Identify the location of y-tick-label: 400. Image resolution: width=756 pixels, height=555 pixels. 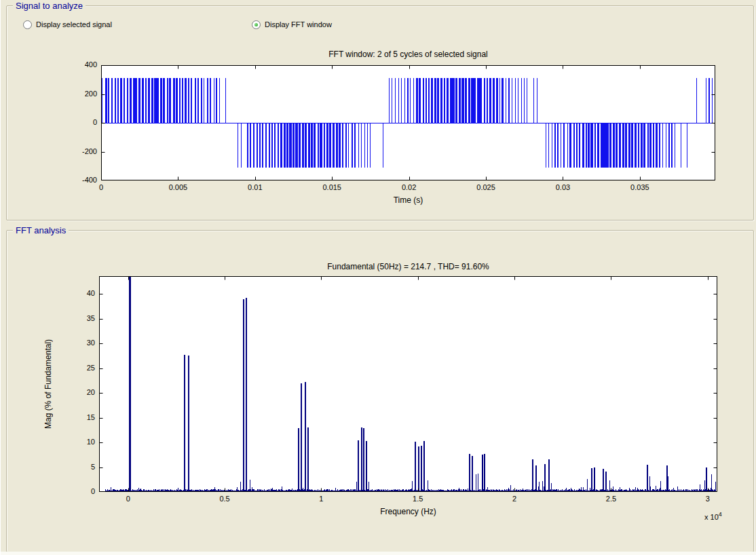
(82, 64).